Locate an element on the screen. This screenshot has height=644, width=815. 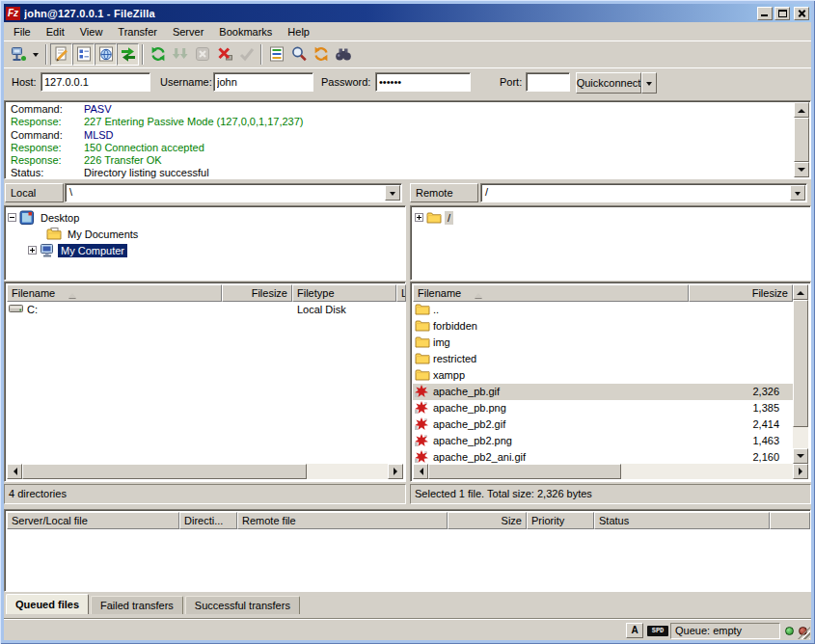
column-header-lastmodified: L is located at coordinates (401, 293).